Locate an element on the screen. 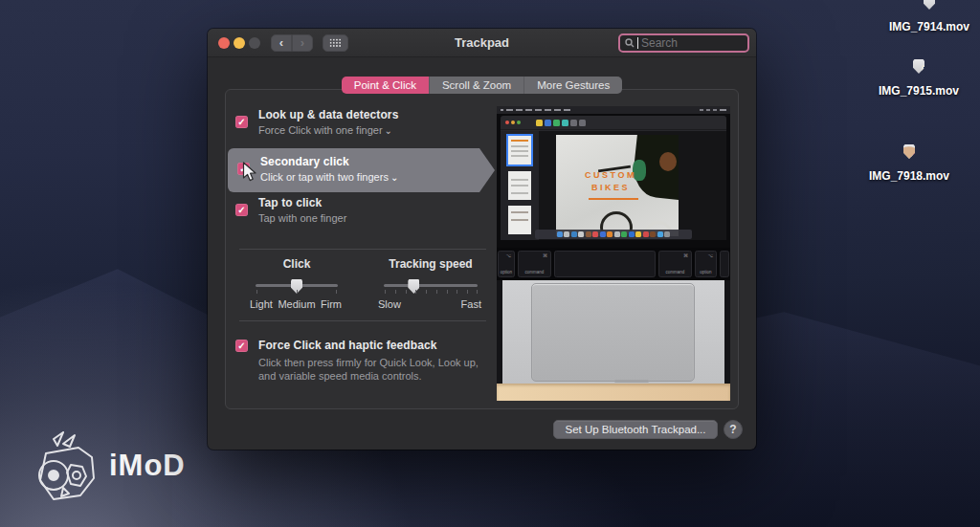  checkbox-force-click: ✓ is located at coordinates (241, 346).